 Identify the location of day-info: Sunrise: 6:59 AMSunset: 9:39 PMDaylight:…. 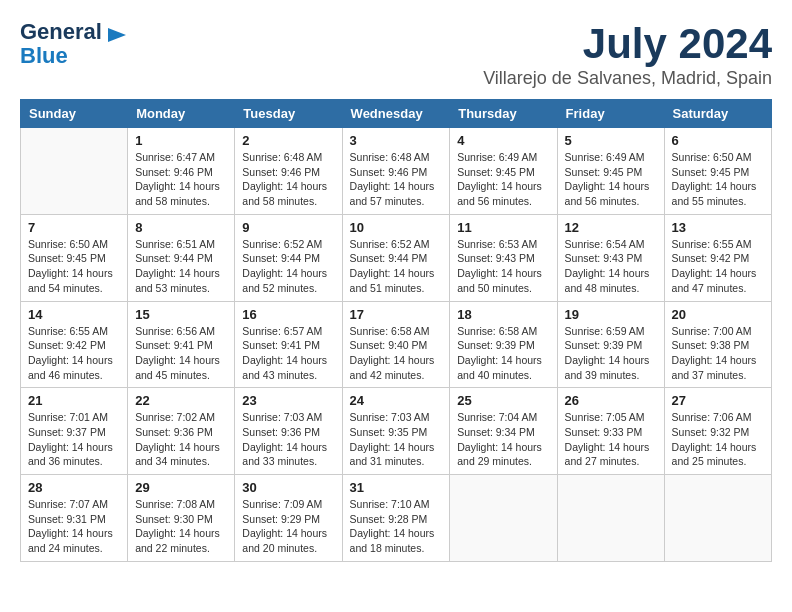
(611, 354).